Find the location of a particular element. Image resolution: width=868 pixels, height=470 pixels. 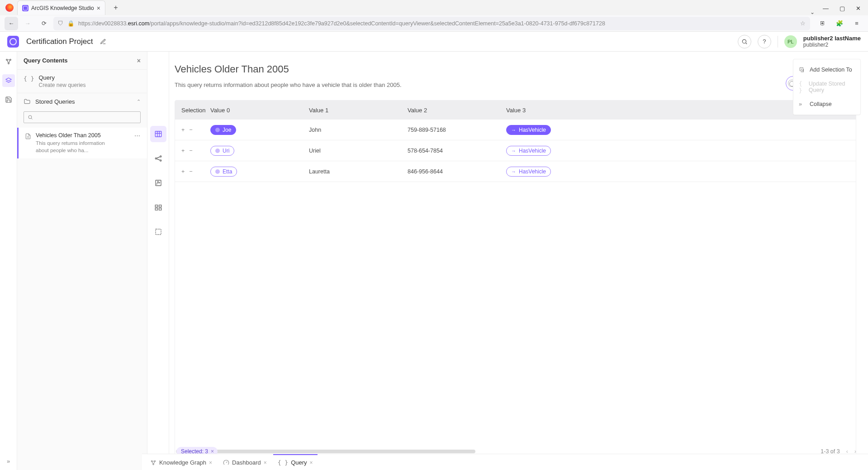

table-row: +− Etta Lauretta 846-956-8644 →HasVehicl… is located at coordinates (516, 172).